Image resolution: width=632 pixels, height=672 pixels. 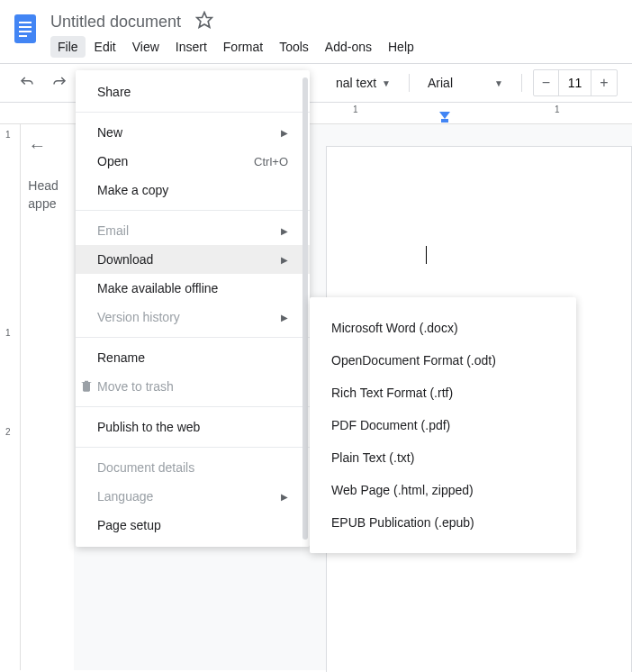 I want to click on redo-button, so click(x=59, y=83).